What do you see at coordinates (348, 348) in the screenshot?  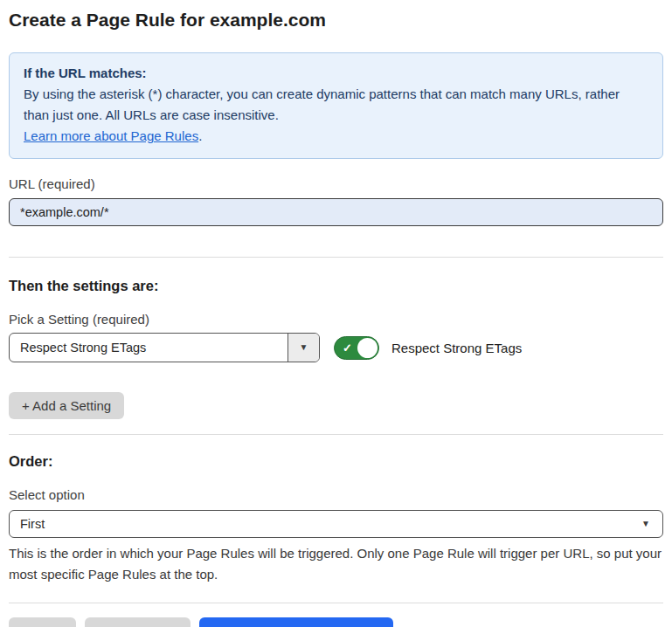 I see `check-icon: ✓` at bounding box center [348, 348].